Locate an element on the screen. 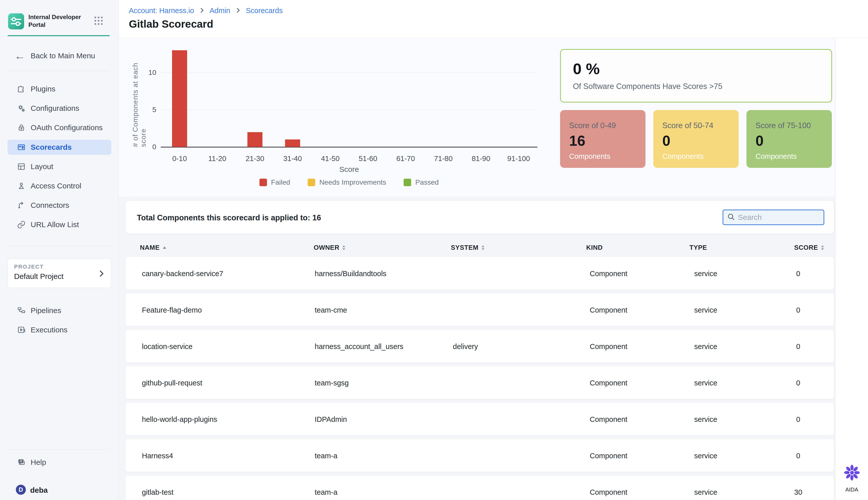 This screenshot has width=868, height=500. search-box is located at coordinates (774, 217).